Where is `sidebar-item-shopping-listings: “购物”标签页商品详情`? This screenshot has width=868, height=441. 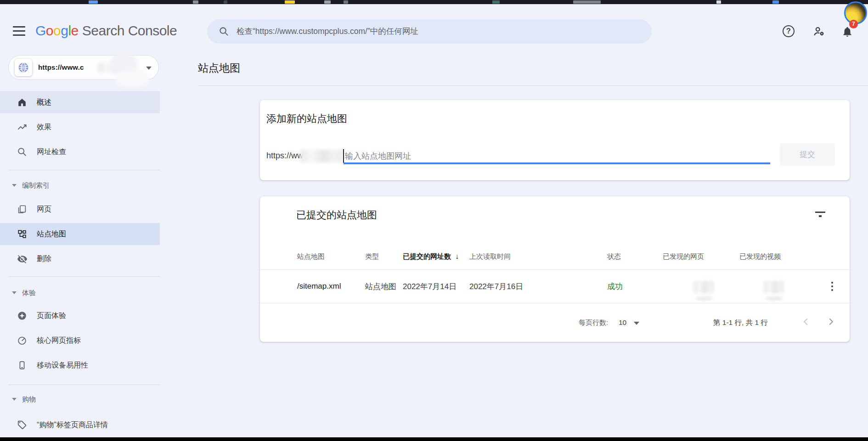
sidebar-item-shopping-listings: “购物”标签页商品详情 is located at coordinates (80, 425).